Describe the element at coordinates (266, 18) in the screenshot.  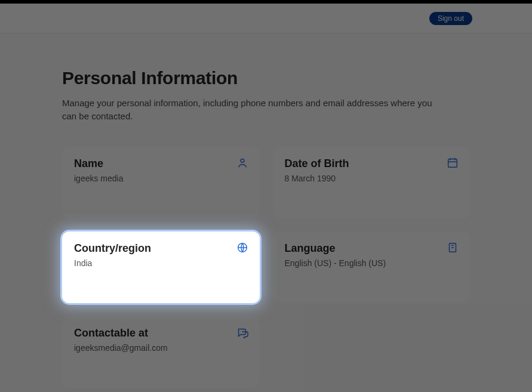
I see `header-bar: Sign out` at that location.